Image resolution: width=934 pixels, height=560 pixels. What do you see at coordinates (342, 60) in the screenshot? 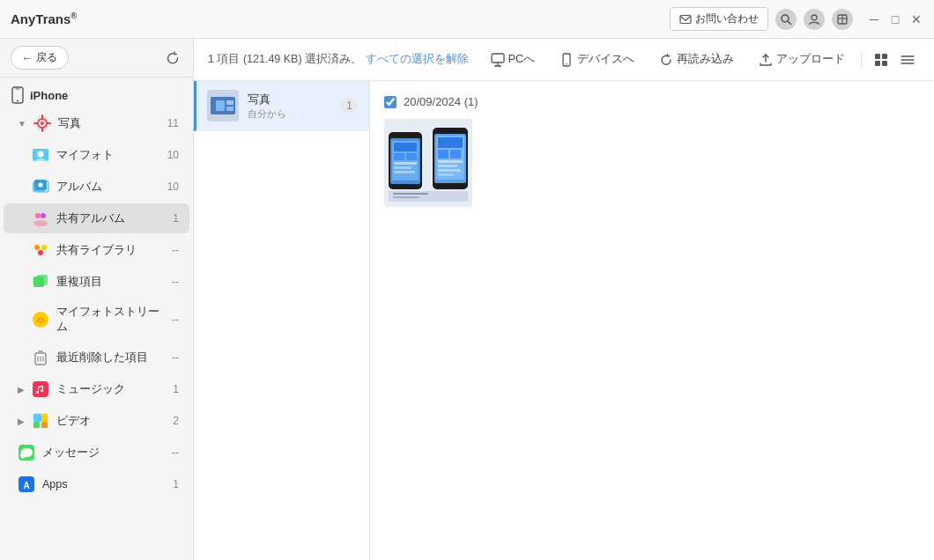
I see `selection-info: 1 項目 (121.49 KB) 選択済み、 すべての選択を解除` at bounding box center [342, 60].